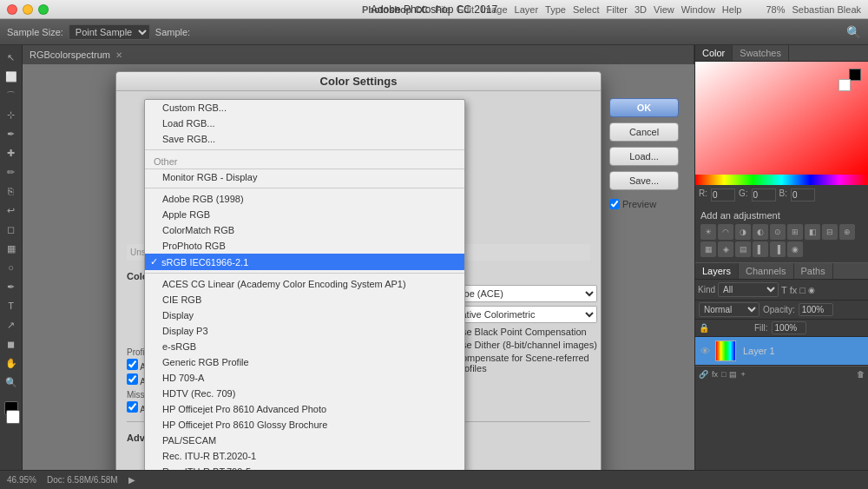 The height and width of the screenshot is (489, 868). Describe the element at coordinates (11, 306) in the screenshot. I see `type-tool: T` at that location.